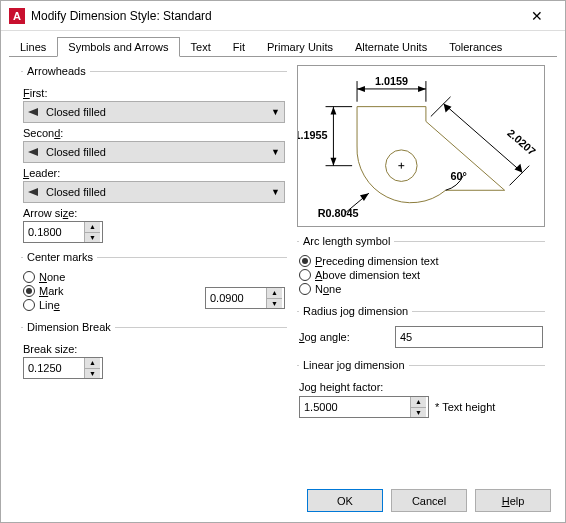 This screenshot has width=566, height=523. What do you see at coordinates (154, 349) in the screenshot?
I see `break-size-label: Break size:` at bounding box center [154, 349].